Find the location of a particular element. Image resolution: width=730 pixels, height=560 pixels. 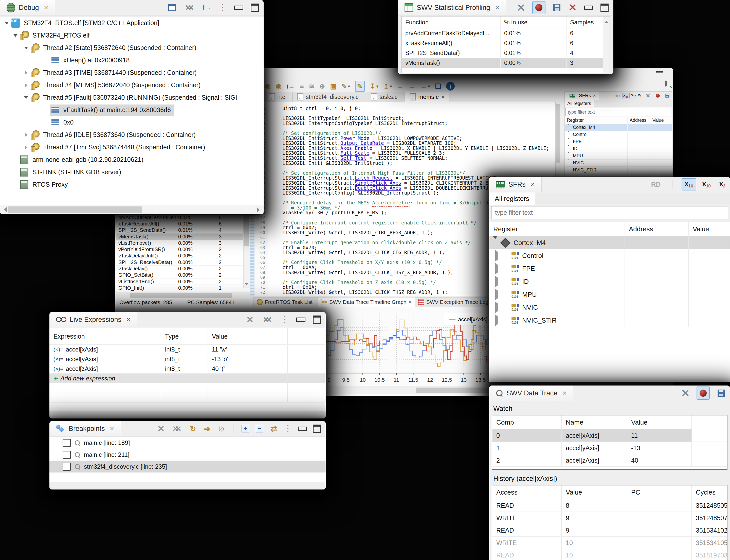

swv-data-trace-tab: SWV Data Trace× is located at coordinates (531, 393).